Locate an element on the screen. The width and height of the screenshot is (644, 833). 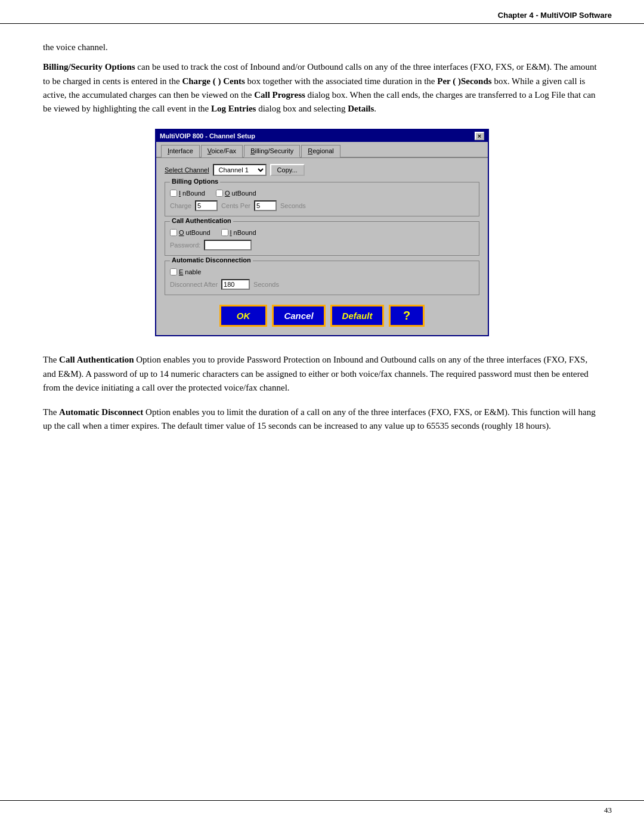
voice-channel-text: the voice channel. is located at coordinates (322, 48).